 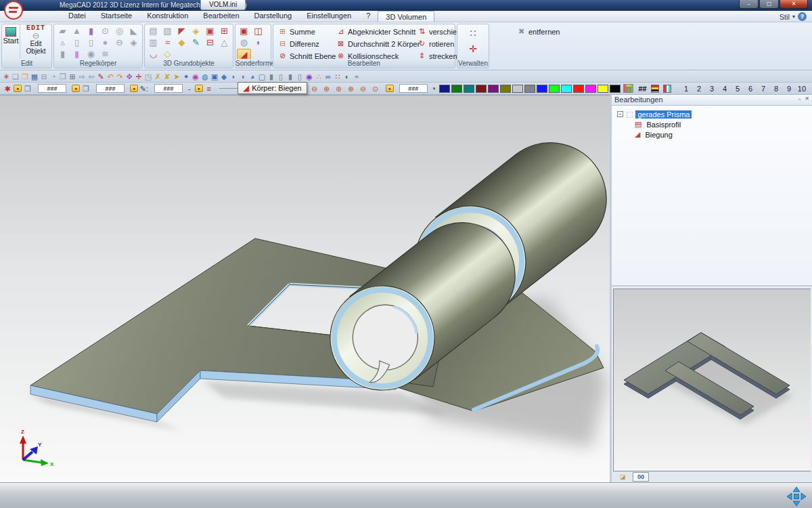 I want to click on select-red-icon: ✛, so click(x=139, y=77).